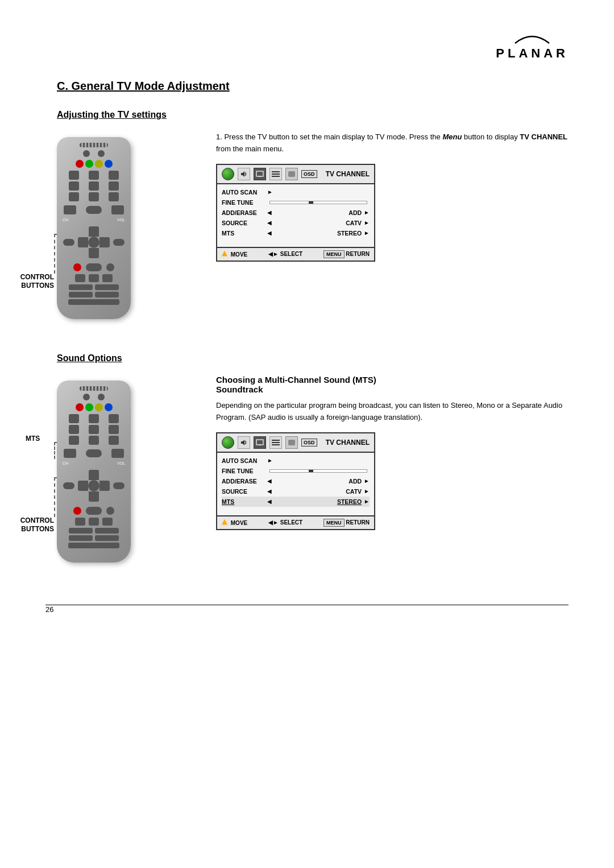 The height and width of the screenshot is (868, 614). What do you see at coordinates (94, 228) in the screenshot?
I see `remote-control-1: CH VOL` at bounding box center [94, 228].